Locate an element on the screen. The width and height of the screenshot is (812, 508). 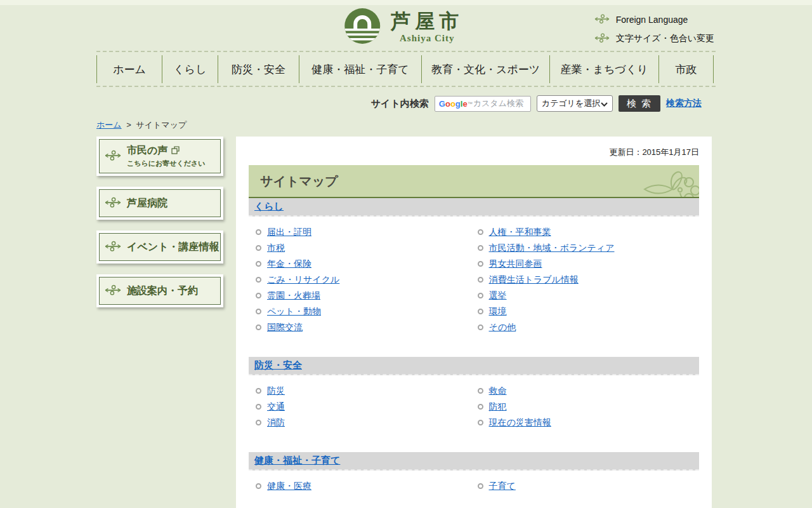
list-item: 交通 is located at coordinates (367, 406).